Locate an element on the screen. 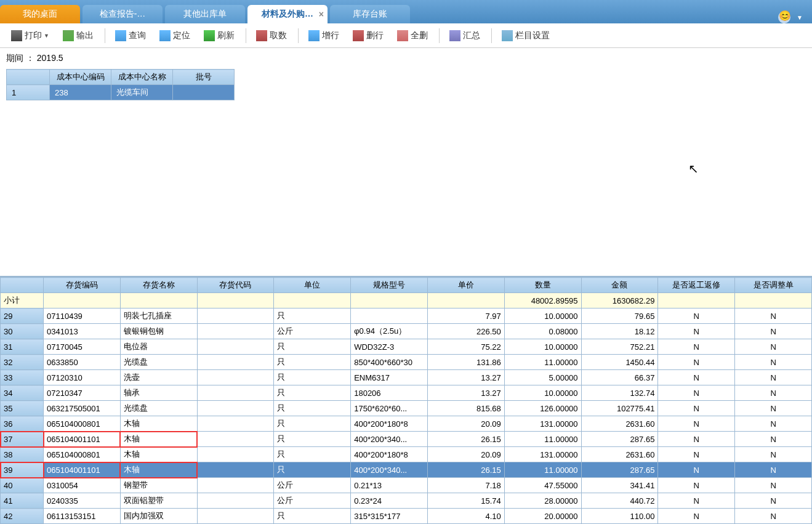 The width and height of the screenshot is (812, 524). delall-button: 全删 is located at coordinates (412, 36).